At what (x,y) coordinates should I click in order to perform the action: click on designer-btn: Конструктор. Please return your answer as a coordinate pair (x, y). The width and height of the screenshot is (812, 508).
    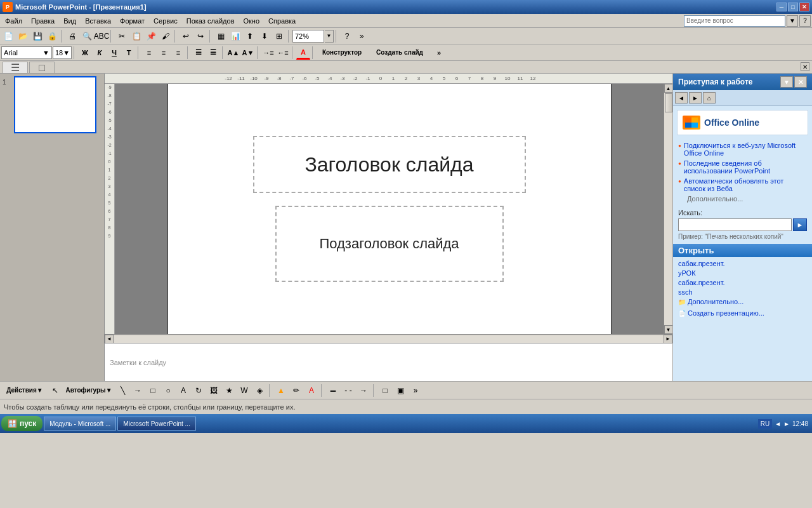
    Looking at the image, I should click on (342, 53).